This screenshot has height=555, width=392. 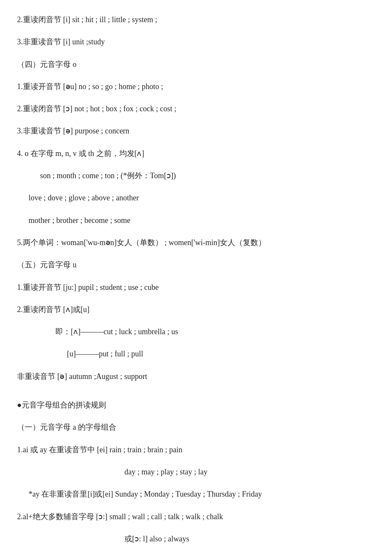 What do you see at coordinates (196, 539) in the screenshot?
I see `text-line: 或[ɔ: l] also ; always` at bounding box center [196, 539].